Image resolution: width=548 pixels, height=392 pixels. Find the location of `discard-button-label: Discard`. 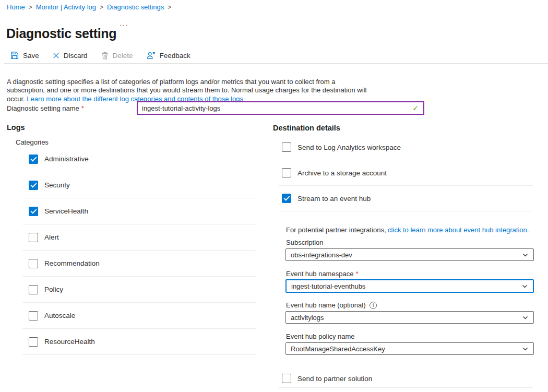

discard-button-label: Discard is located at coordinates (76, 55).